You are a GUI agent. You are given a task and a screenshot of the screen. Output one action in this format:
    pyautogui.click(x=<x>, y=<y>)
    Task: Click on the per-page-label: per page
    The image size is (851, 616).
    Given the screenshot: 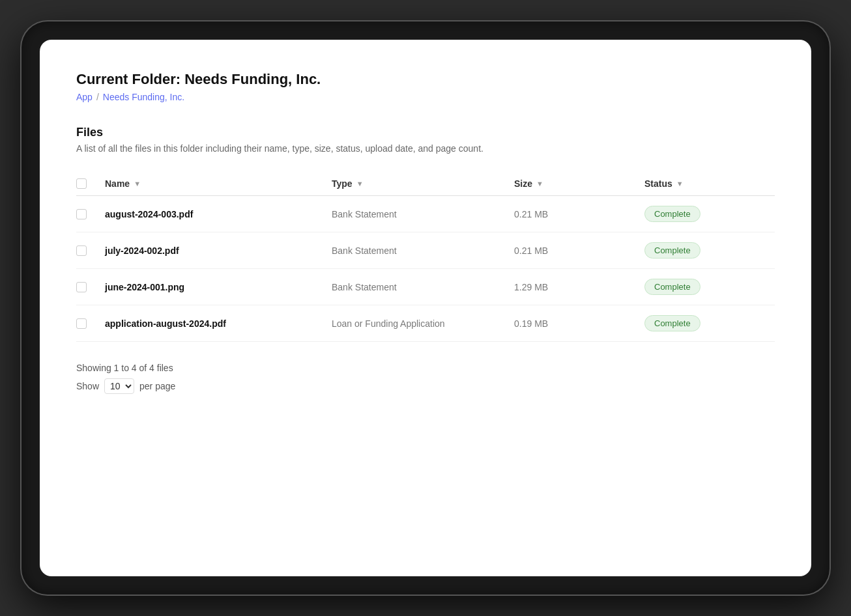 What is the action you would take?
    pyautogui.click(x=158, y=386)
    